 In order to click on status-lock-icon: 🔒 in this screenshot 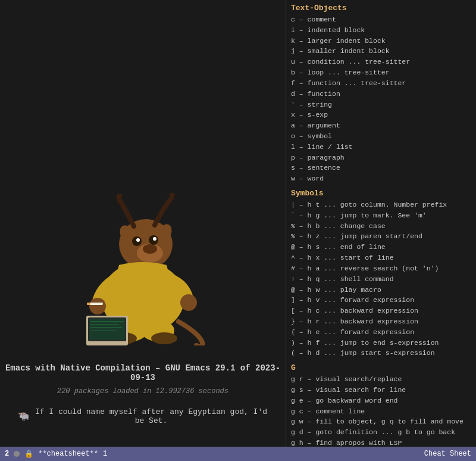, I will do `click(29, 454)`.